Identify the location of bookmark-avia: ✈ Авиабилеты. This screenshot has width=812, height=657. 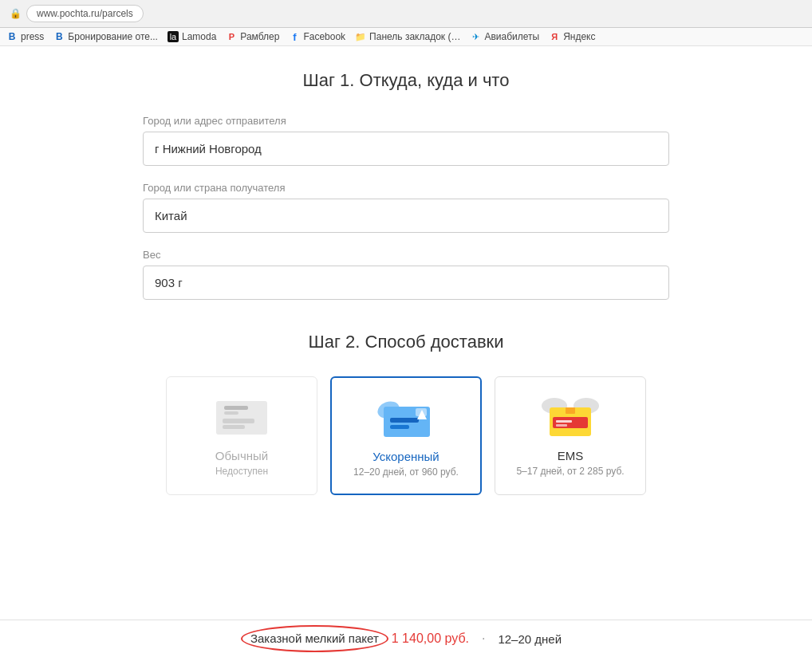
(504, 37).